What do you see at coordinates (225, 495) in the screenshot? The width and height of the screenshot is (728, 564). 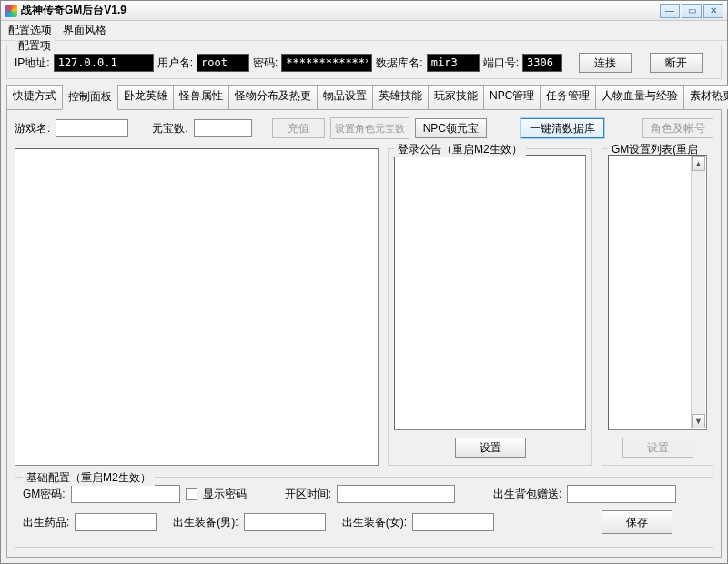 I see `show-pwd-label: 显示密码` at bounding box center [225, 495].